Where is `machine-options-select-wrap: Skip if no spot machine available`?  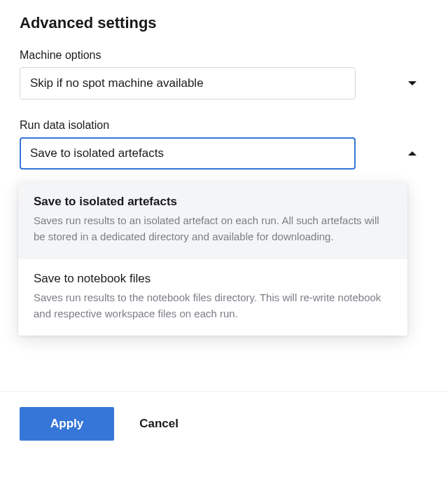 machine-options-select-wrap: Skip if no spot machine available is located at coordinates (224, 83).